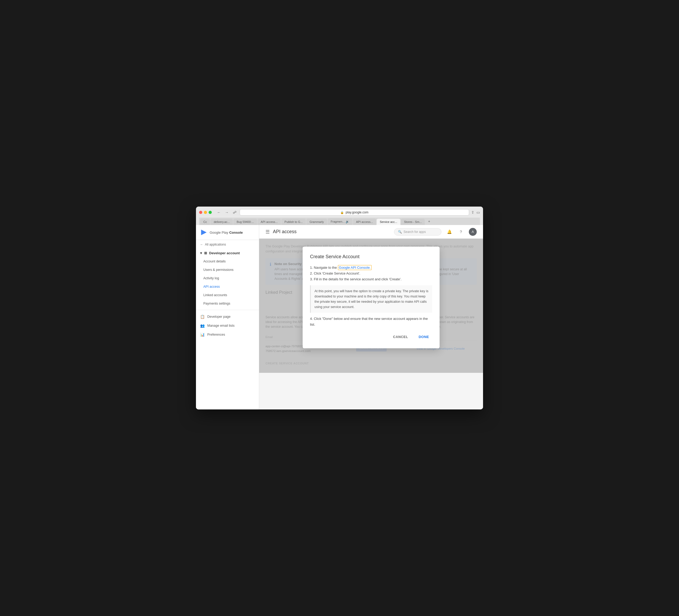  I want to click on content-header-left: ☰ API access, so click(281, 232).